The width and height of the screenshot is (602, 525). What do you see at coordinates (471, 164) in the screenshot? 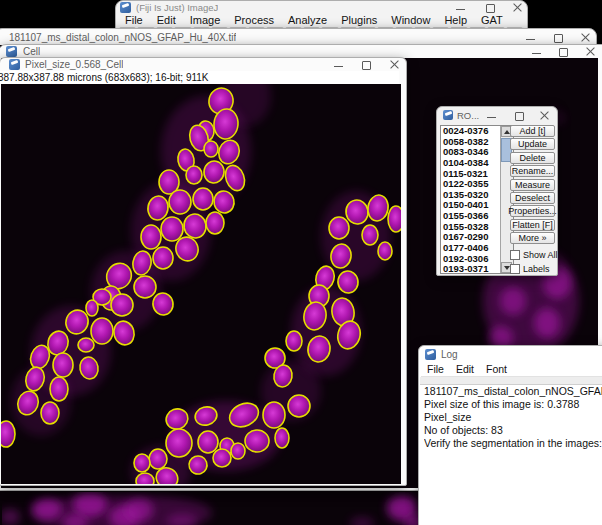
I see `roi-item: 0104-0384` at bounding box center [471, 164].